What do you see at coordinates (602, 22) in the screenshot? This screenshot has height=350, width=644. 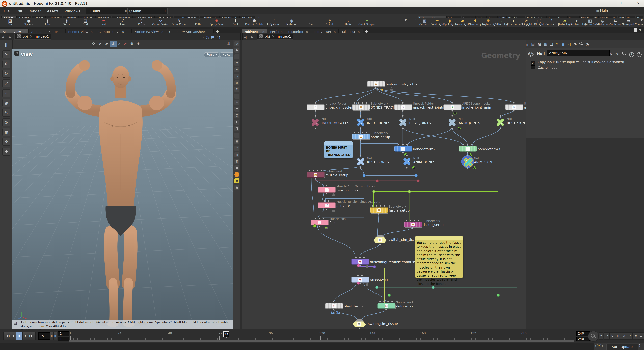 I see `shelf-tool-vr-camera: ◒VR Camera` at bounding box center [602, 22].